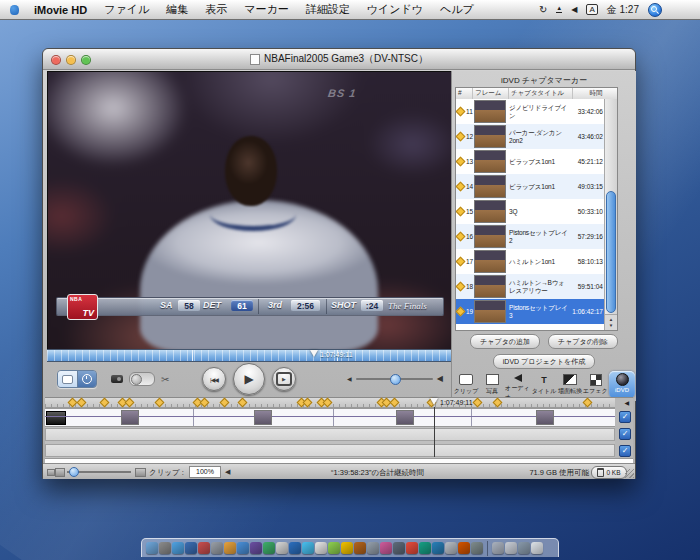 The height and width of the screenshot is (560, 700). I want to click on input-method-icon: A, so click(592, 10).